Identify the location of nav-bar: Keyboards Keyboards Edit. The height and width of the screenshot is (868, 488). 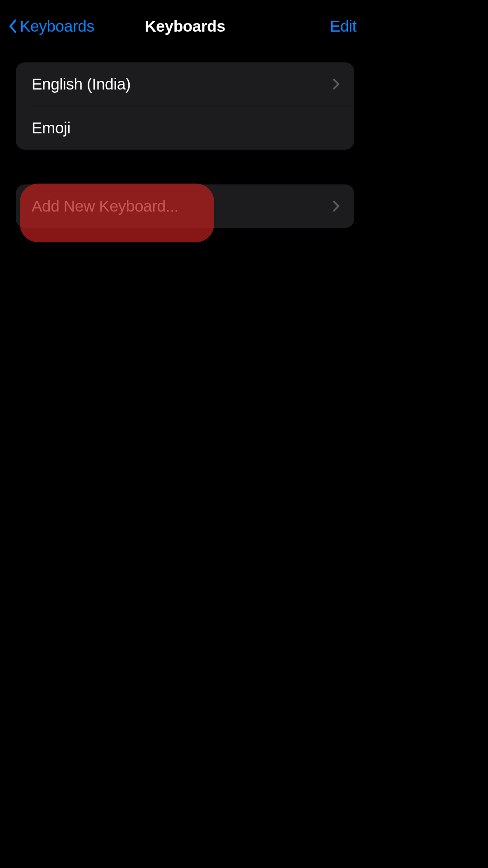
(185, 22).